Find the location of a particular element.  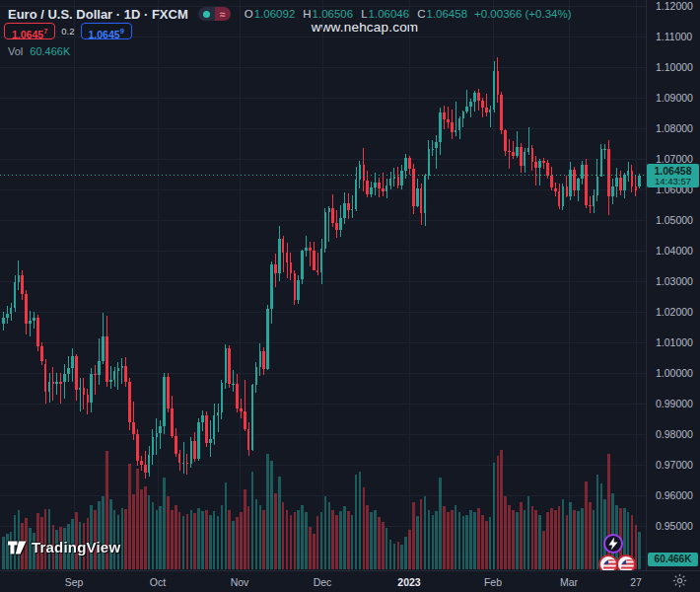

spread-value: 0.2 is located at coordinates (67, 32).